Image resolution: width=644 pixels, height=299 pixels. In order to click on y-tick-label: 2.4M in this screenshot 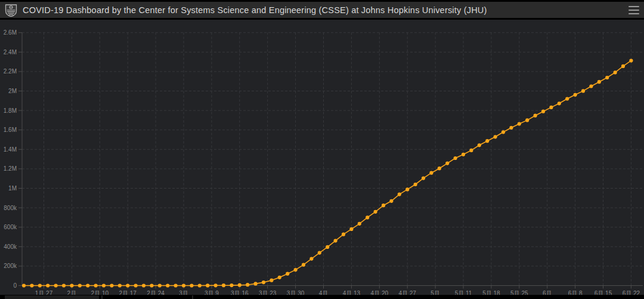, I will do `click(10, 53)`.